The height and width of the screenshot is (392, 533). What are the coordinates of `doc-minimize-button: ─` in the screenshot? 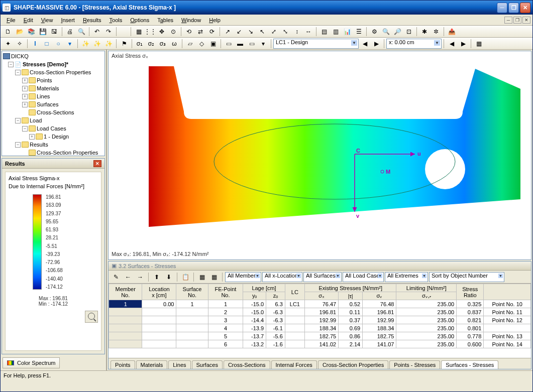 It's located at (508, 20).